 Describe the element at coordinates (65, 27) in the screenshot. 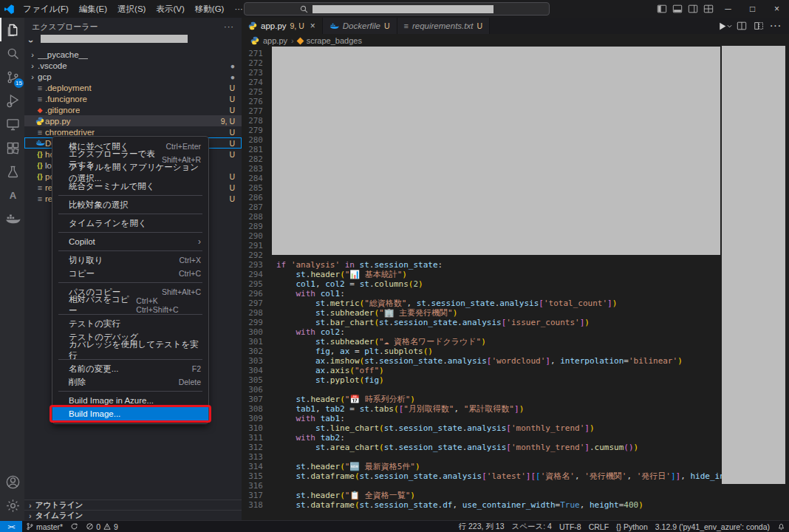

I see `explorer-title: エクスプローラー` at that location.